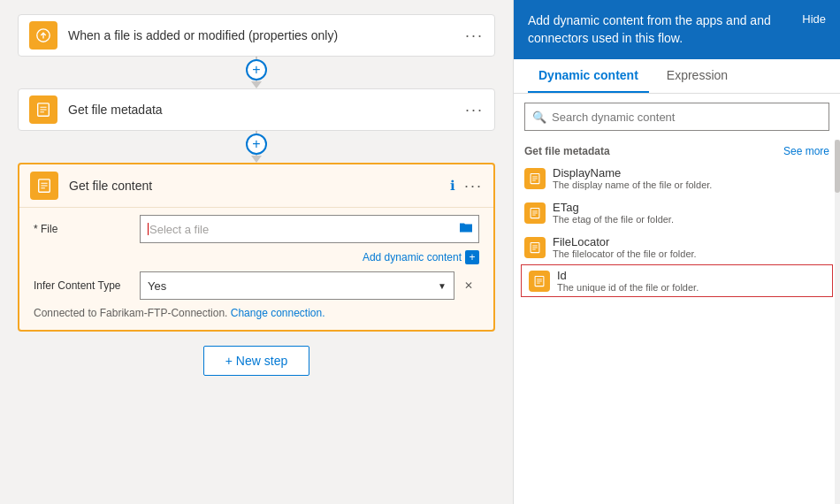 This screenshot has height=504, width=840. What do you see at coordinates (535, 248) in the screenshot?
I see `dynamic-item-icon-filelocator` at bounding box center [535, 248].